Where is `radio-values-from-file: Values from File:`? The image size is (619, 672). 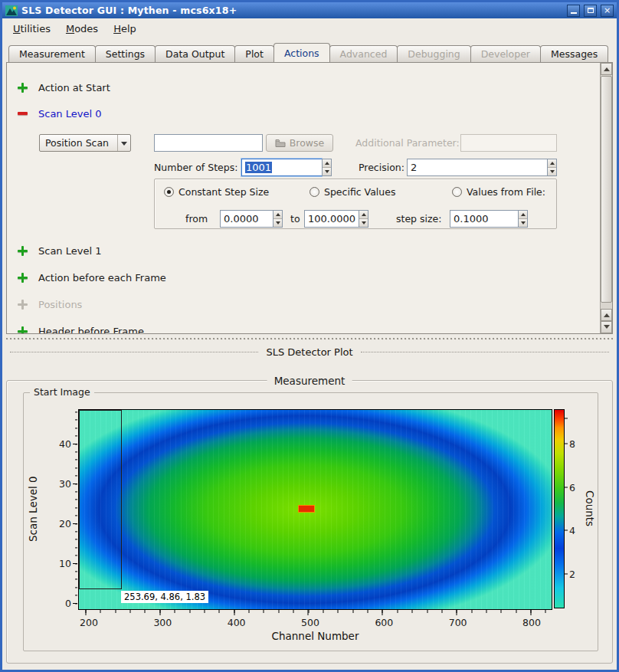
radio-values-from-file: Values from File: is located at coordinates (499, 192).